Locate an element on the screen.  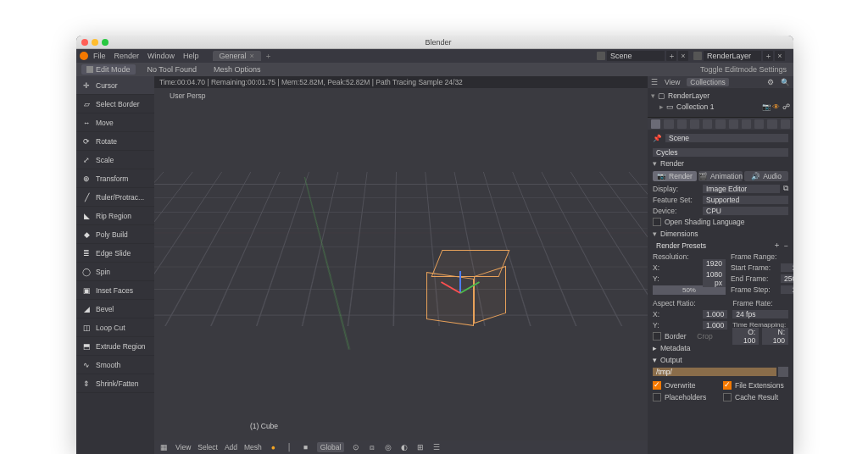
tool-edge-slide: ≣Edge Slide is located at coordinates (115, 253).